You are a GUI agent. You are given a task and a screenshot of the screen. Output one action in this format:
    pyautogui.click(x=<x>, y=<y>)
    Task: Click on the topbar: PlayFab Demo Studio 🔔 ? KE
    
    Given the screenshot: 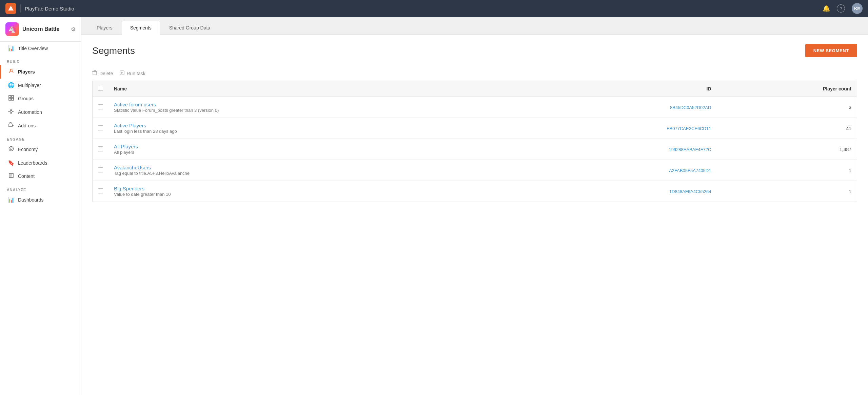 What is the action you would take?
    pyautogui.click(x=434, y=8)
    